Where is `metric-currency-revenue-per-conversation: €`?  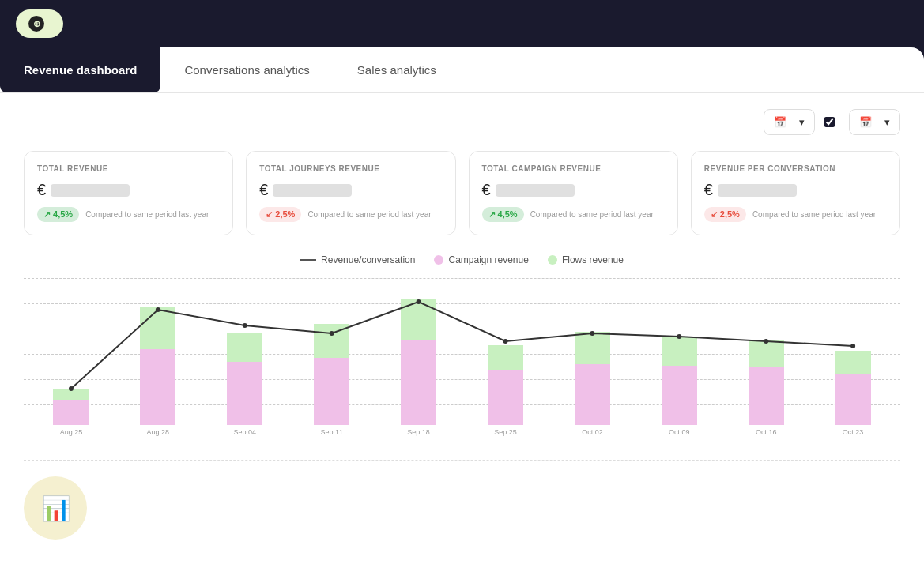 metric-currency-revenue-per-conversation: € is located at coordinates (708, 190).